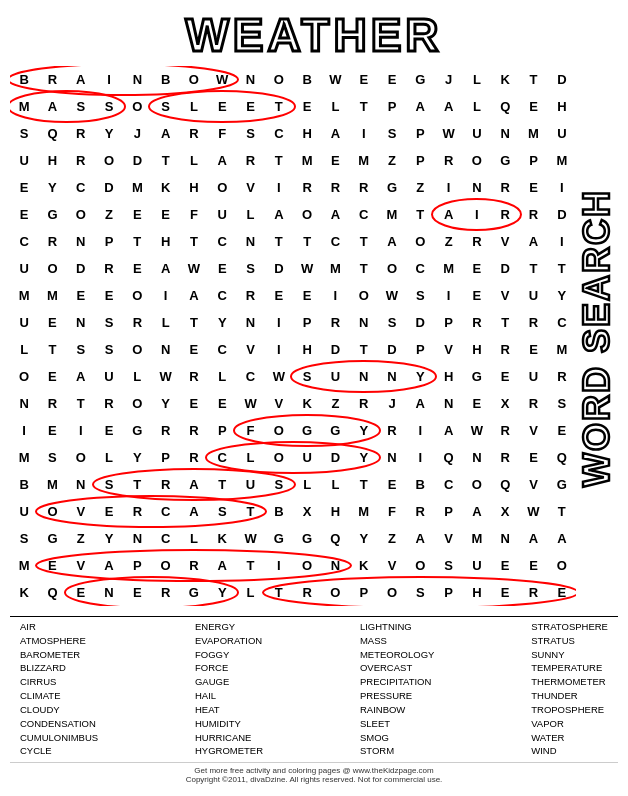 Image resolution: width=628 pixels, height=796 pixels. I want to click on grid-cell: B, so click(307, 80).